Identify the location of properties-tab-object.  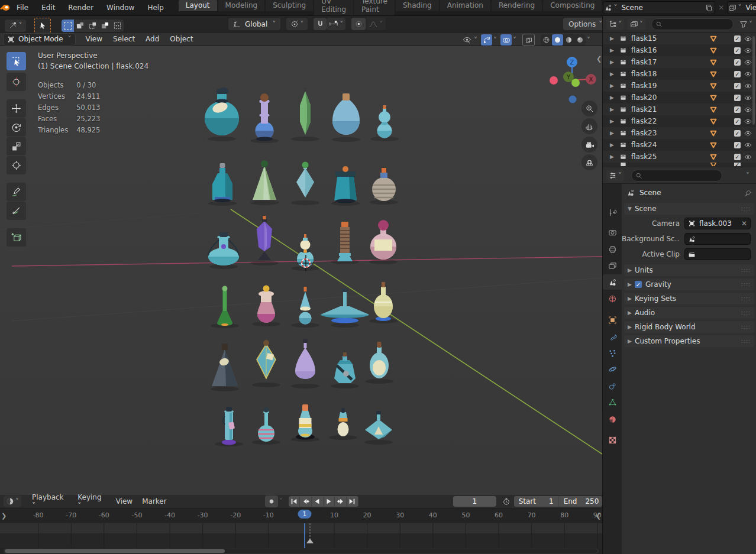
(612, 320).